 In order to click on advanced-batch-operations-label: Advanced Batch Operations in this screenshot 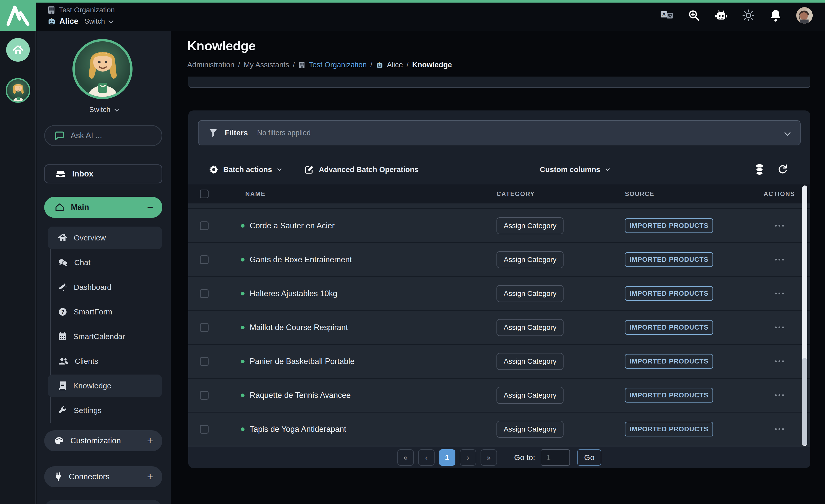, I will do `click(369, 169)`.